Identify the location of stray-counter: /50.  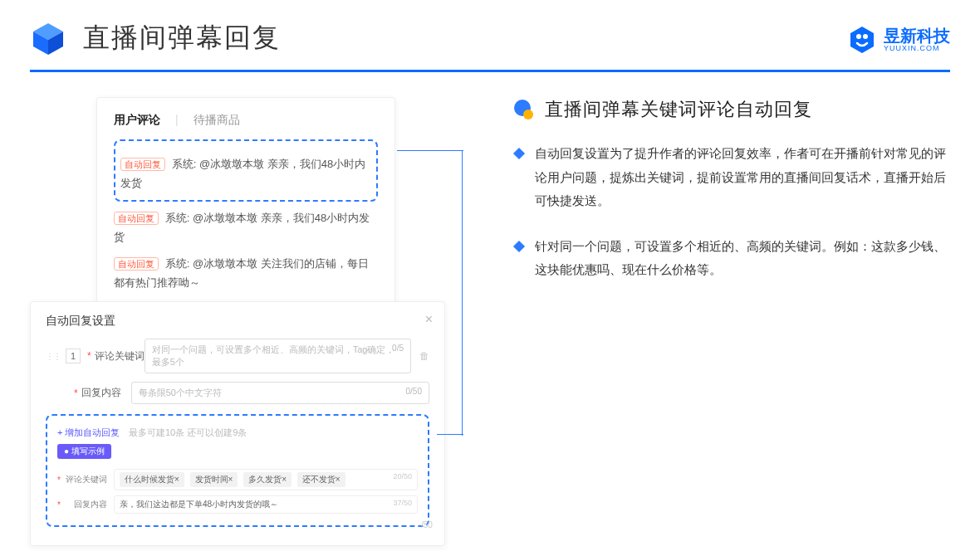
(425, 524).